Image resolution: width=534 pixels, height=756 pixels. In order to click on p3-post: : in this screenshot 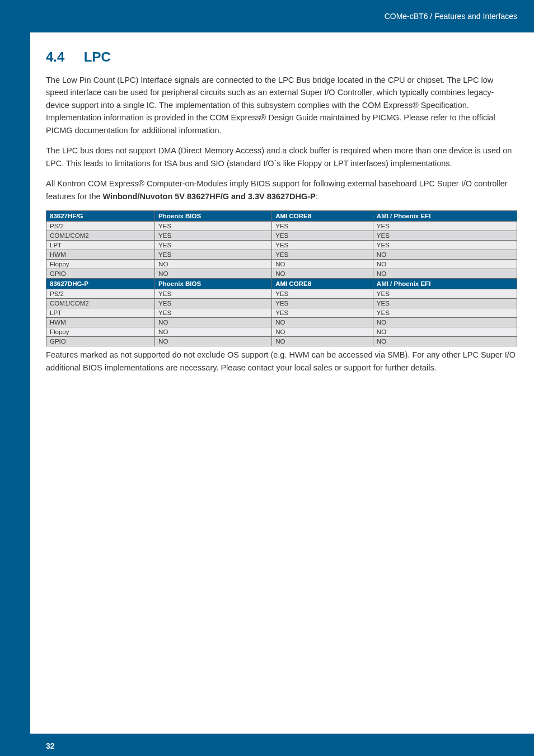, I will do `click(317, 196)`.